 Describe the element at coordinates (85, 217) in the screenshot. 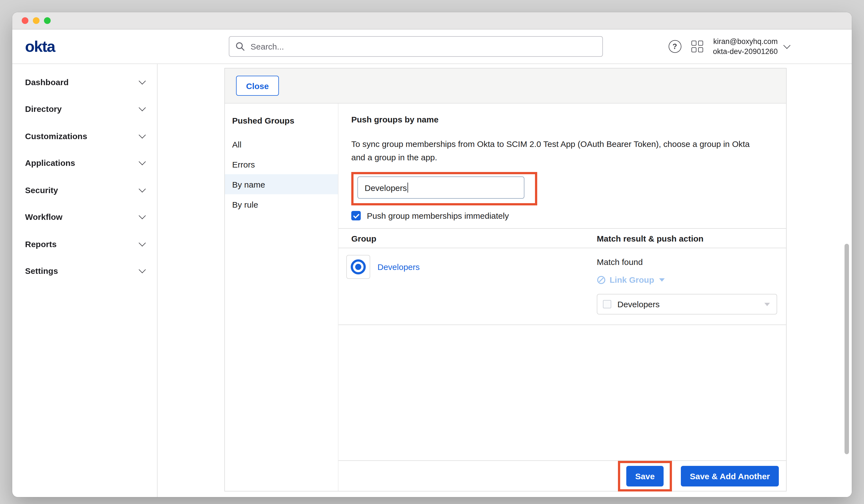

I see `sidebar-item-workflow: Workflow` at that location.